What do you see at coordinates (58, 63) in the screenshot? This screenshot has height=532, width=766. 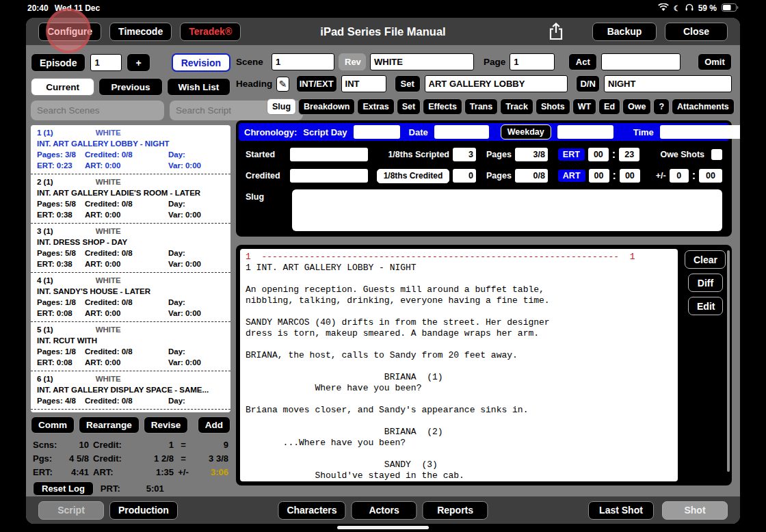 I see `episode-button: Episode` at bounding box center [58, 63].